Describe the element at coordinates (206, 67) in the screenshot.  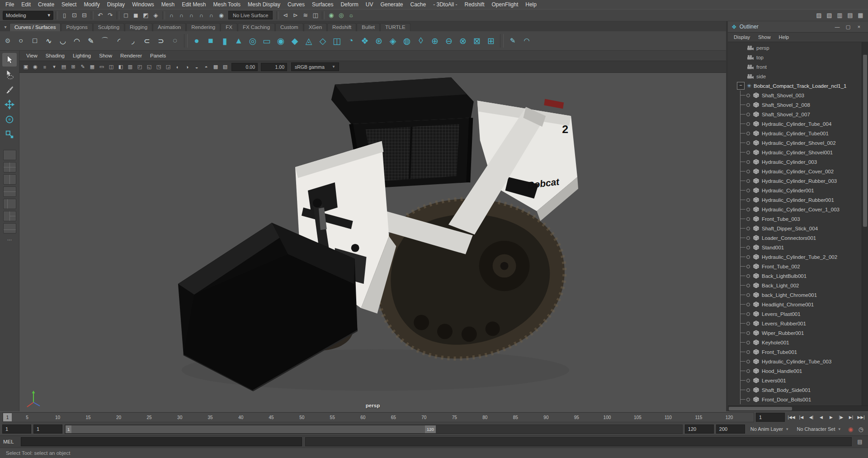
I see `motion-blur-icon: ◓` at that location.